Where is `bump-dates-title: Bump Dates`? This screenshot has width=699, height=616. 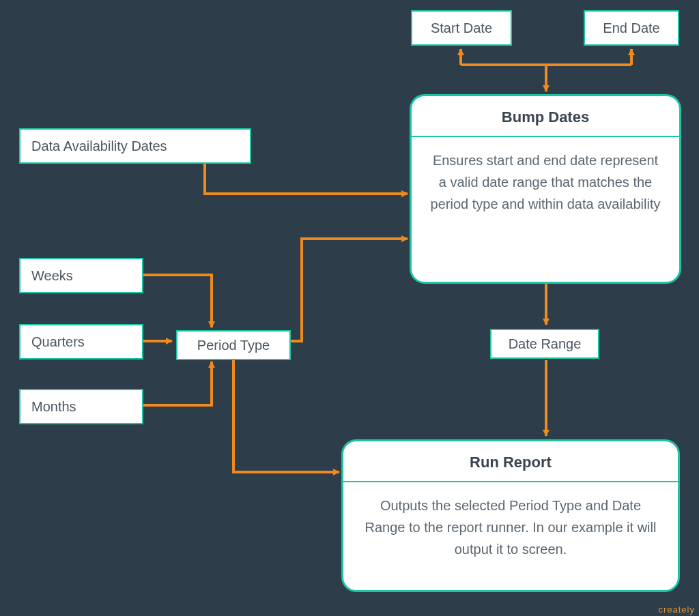
bump-dates-title: Bump Dates is located at coordinates (545, 117).